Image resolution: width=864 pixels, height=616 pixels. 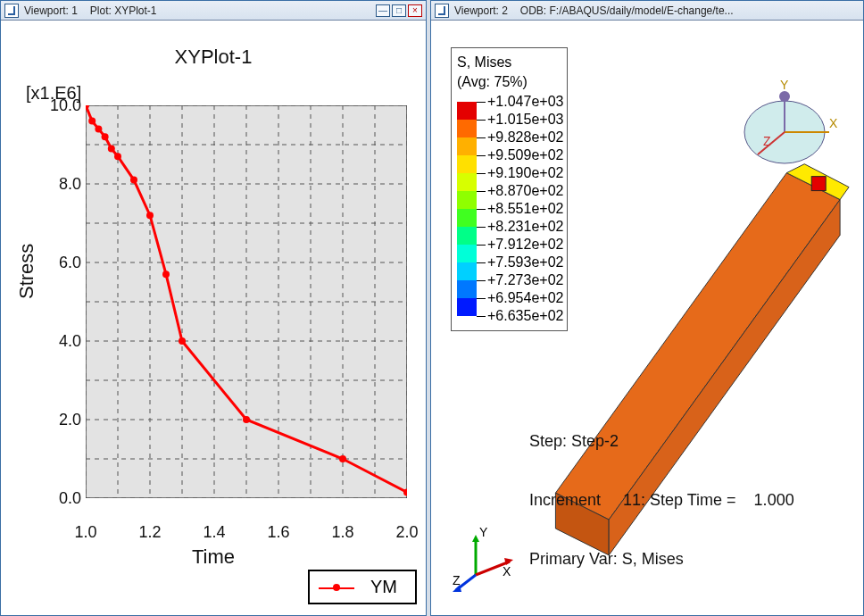 I want to click on viewport-2-label: Viewport: 2, so click(x=481, y=11).